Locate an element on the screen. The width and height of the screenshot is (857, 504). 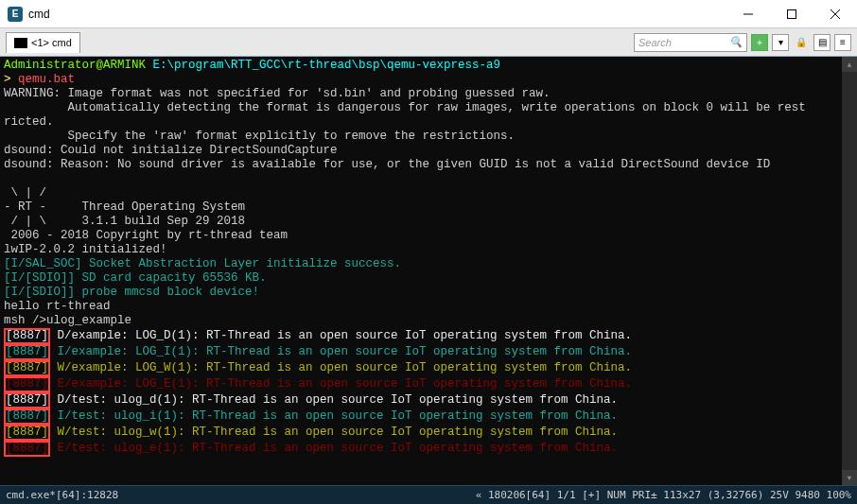
lock-icon: 🔒 is located at coordinates (801, 42).